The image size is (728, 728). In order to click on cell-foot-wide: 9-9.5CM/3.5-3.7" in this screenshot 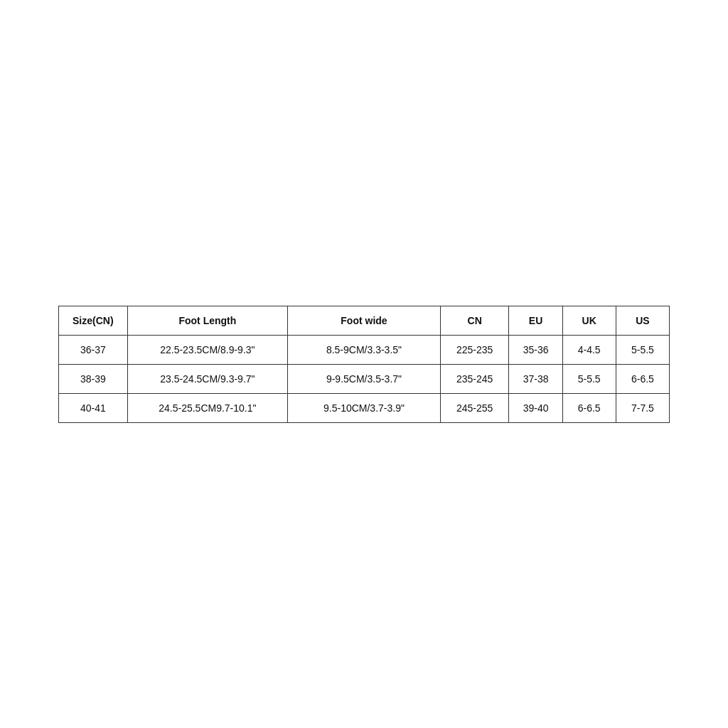, I will do `click(364, 378)`.